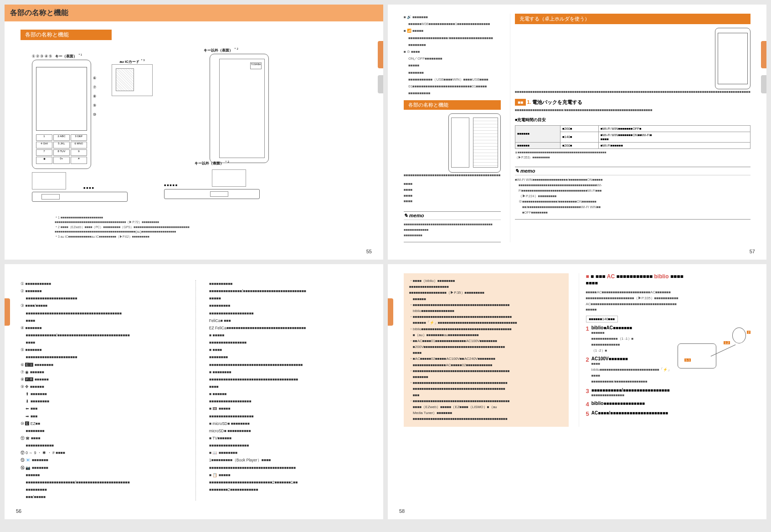 The width and height of the screenshot is (771, 532). I want to click on step1-header: ■■ 1. 電池パックを充電する, so click(632, 102).